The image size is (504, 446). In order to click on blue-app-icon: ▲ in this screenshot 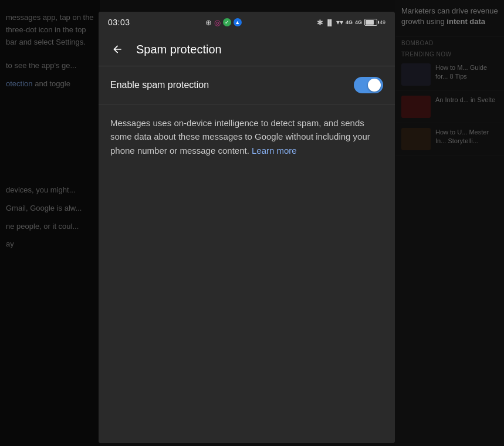, I will do `click(238, 22)`.